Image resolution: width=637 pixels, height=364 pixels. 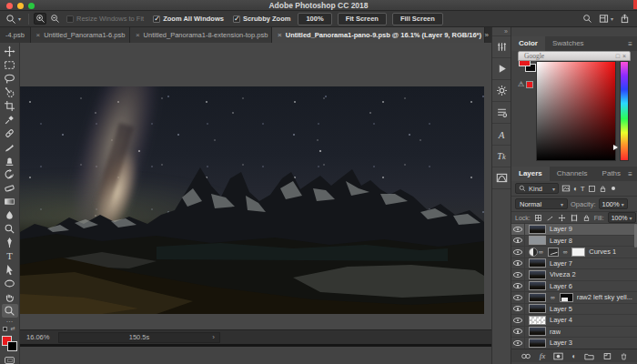 What do you see at coordinates (10, 187) in the screenshot?
I see `eraser-tool` at bounding box center [10, 187].